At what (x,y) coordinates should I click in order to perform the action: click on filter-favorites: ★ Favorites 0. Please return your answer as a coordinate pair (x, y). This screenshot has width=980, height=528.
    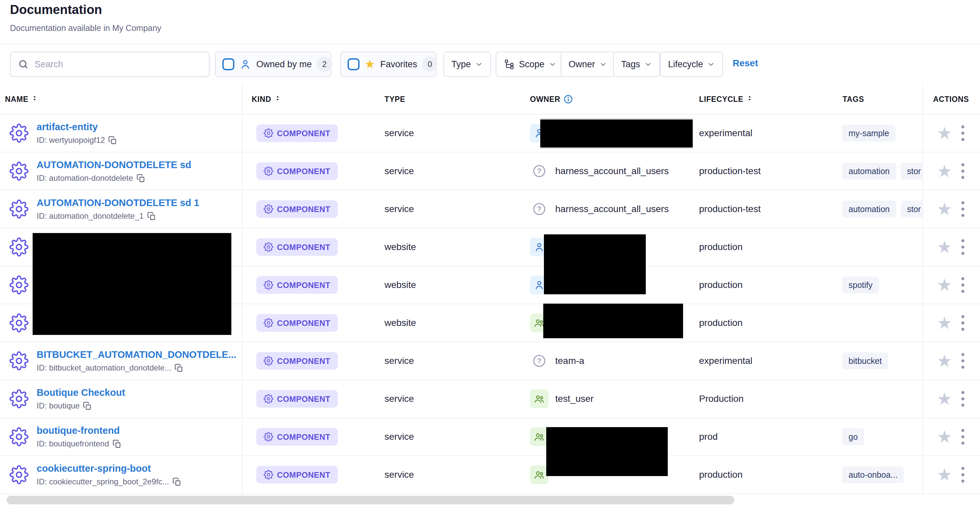
    Looking at the image, I should click on (388, 64).